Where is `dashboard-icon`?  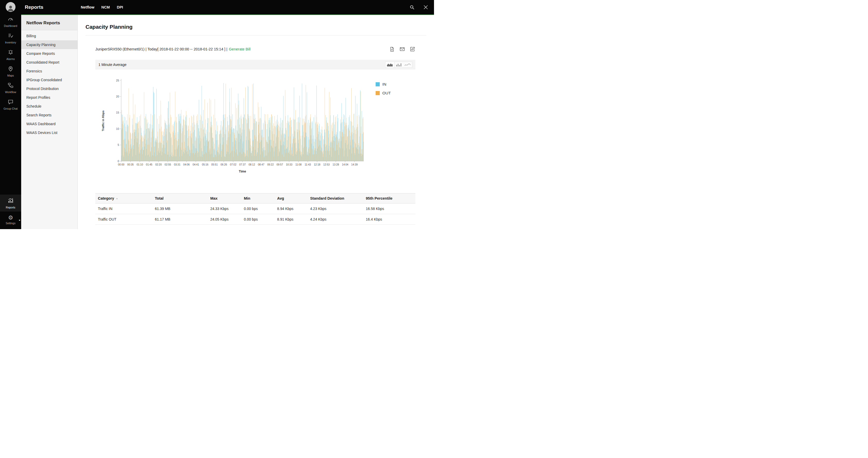
dashboard-icon is located at coordinates (11, 20).